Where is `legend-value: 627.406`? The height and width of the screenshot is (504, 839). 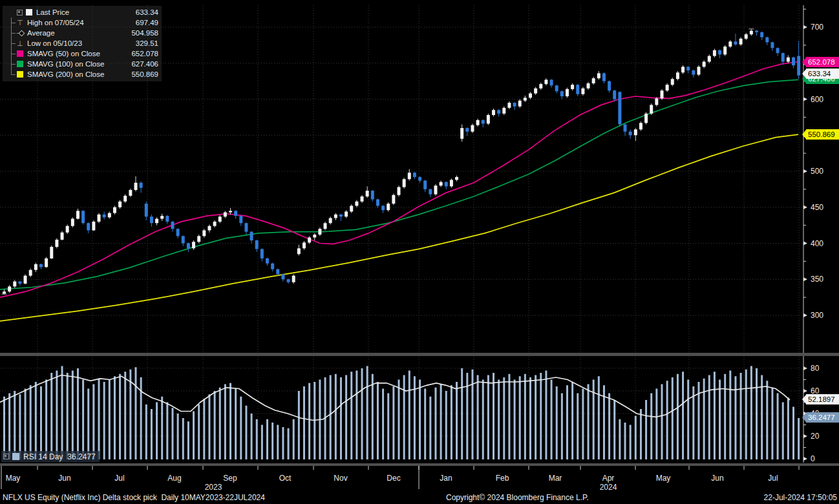
legend-value: 627.406 is located at coordinates (146, 64).